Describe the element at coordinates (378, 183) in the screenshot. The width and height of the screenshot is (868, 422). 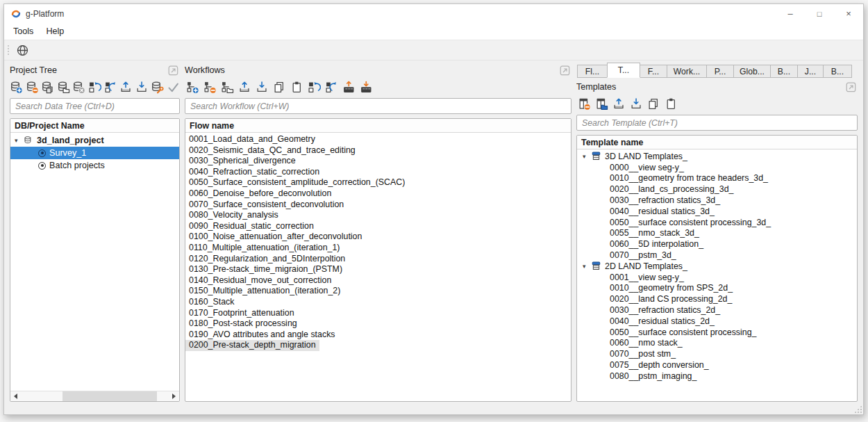
I see `workflow-item: 0050_Surface_consistent_amplitude_correc…` at that location.